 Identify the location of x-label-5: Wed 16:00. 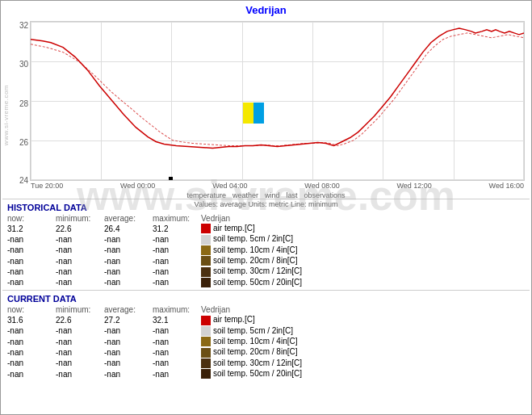
(507, 186).